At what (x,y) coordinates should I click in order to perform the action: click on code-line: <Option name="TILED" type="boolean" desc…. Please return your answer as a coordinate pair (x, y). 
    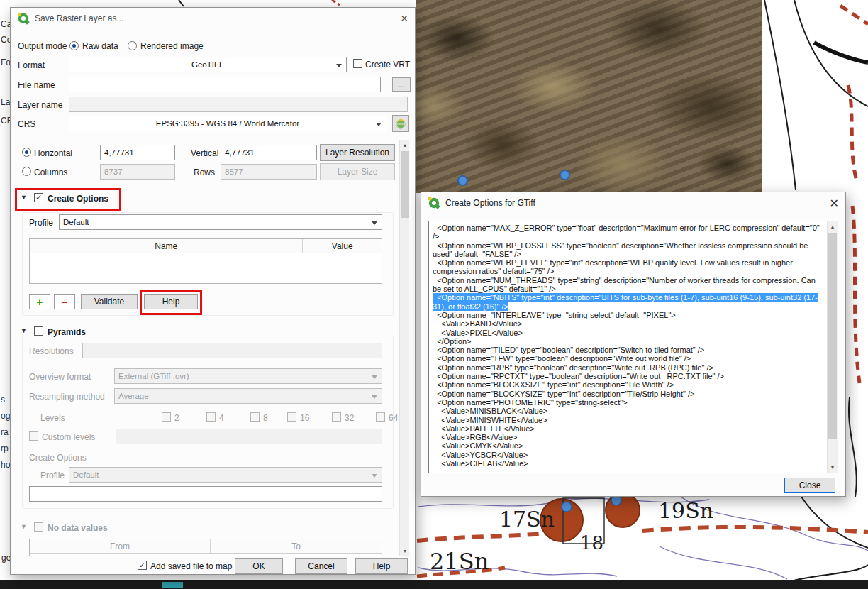
    Looking at the image, I should click on (628, 350).